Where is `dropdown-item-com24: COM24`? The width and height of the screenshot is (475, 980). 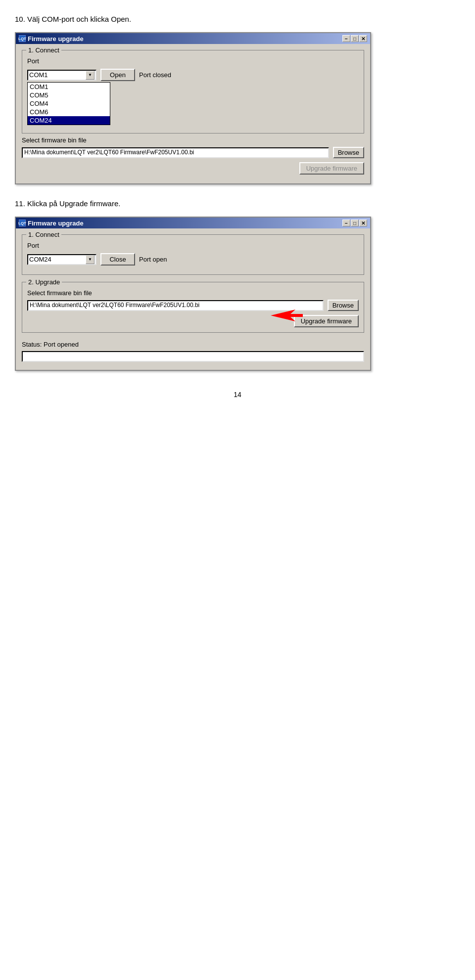
dropdown-item-com24: COM24 is located at coordinates (69, 121).